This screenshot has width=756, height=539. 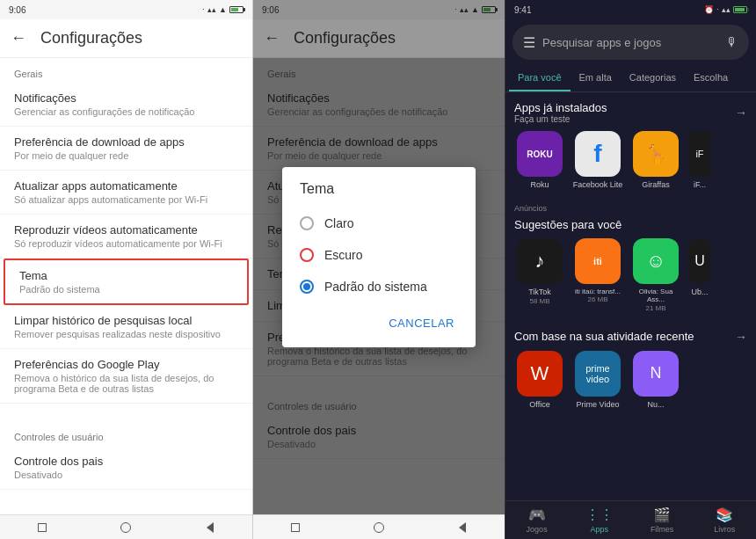 I want to click on app-icon-office: W, so click(x=540, y=374).